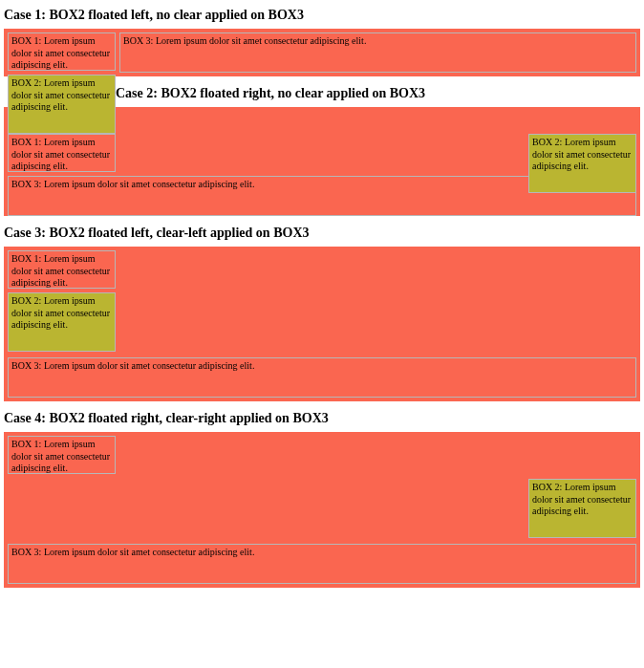  Describe the element at coordinates (61, 322) in the screenshot. I see `case-3-box2: BOX 2: Lorem ipsum dolor sit amet consec…` at that location.